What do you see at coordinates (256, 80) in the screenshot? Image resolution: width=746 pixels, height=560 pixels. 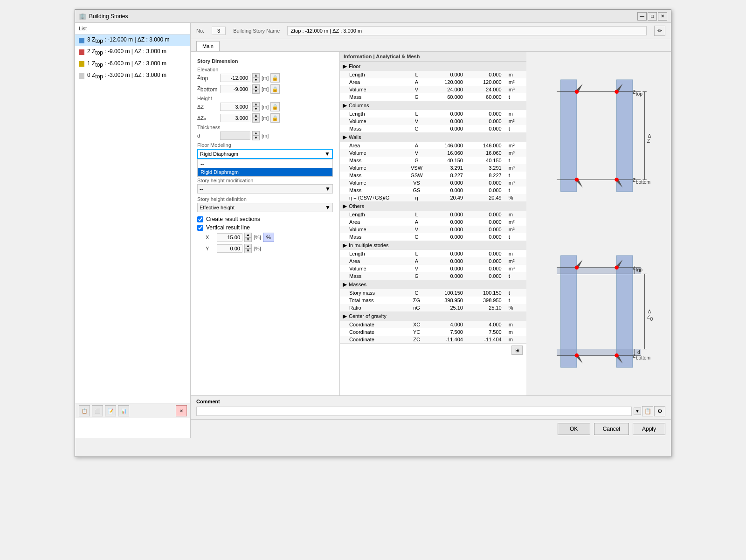 I see `ztop-spin-down: ▼` at bounding box center [256, 80].